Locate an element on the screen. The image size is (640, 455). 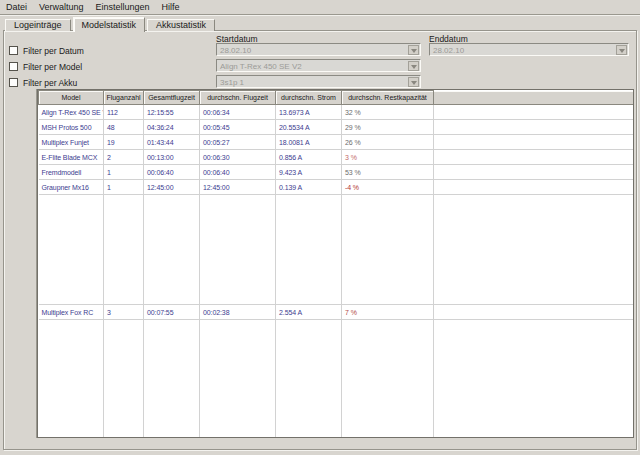
filter-akku-label: Filter per Akku is located at coordinates (50, 83).